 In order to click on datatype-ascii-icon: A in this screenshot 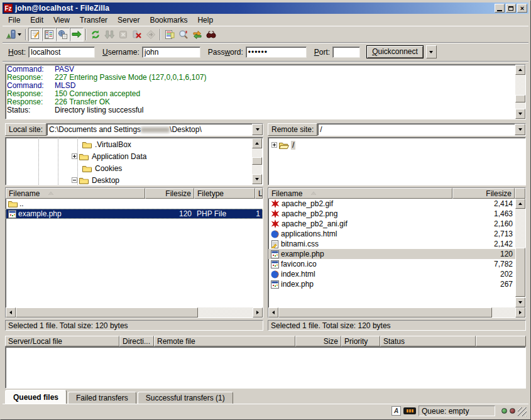, I will do `click(396, 411)`.